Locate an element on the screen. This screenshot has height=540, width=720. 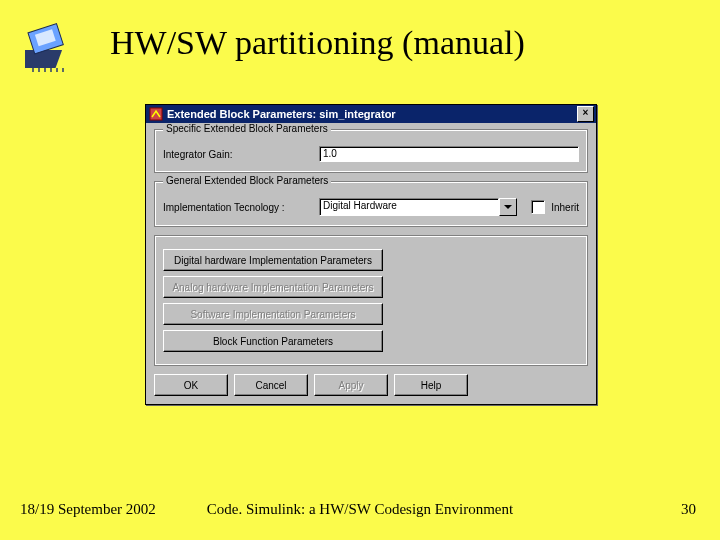
close-button: × is located at coordinates (586, 114).